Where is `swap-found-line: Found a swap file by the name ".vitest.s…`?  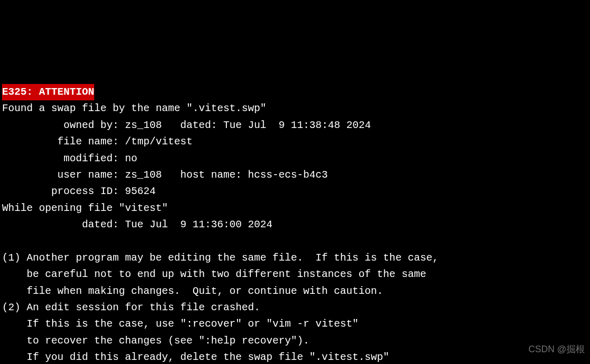 swap-found-line: Found a swap file by the name ".vitest.s… is located at coordinates (134, 109).